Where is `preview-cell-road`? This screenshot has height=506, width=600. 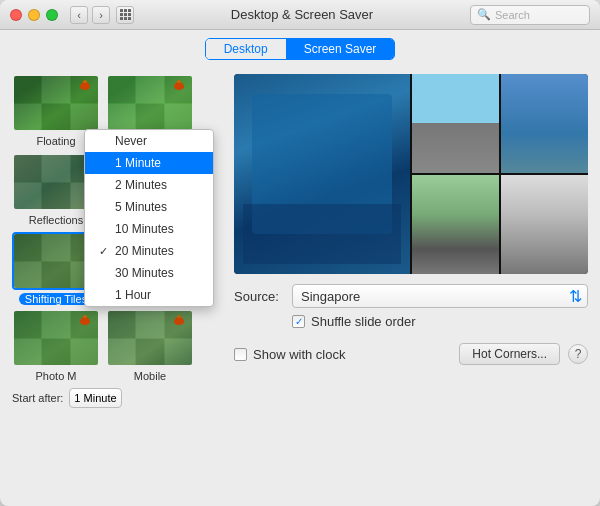 preview-cell-road is located at coordinates (456, 224).